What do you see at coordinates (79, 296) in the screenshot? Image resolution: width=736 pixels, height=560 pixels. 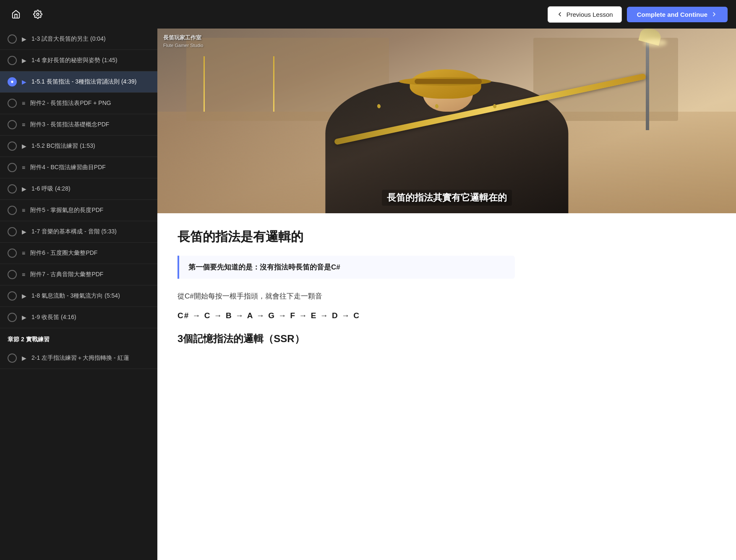 I see `sidebar-item-1-8: ▶ 1-8 氣息流動 - 3種氣流方向 (5:54)` at bounding box center [79, 296].